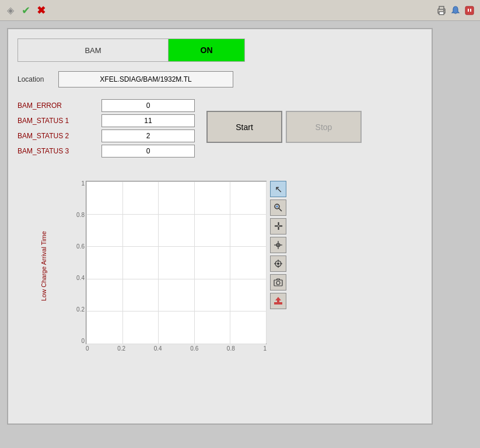 Image resolution: width=480 pixels, height=448 pixels. What do you see at coordinates (44, 266) in the screenshot?
I see `chart-y-label: Low Charge Arrival Time` at bounding box center [44, 266].